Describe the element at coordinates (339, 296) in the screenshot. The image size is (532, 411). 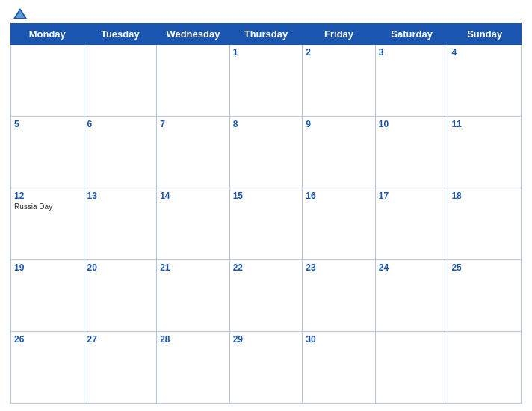
I see `calendar-cell: 23` at that location.